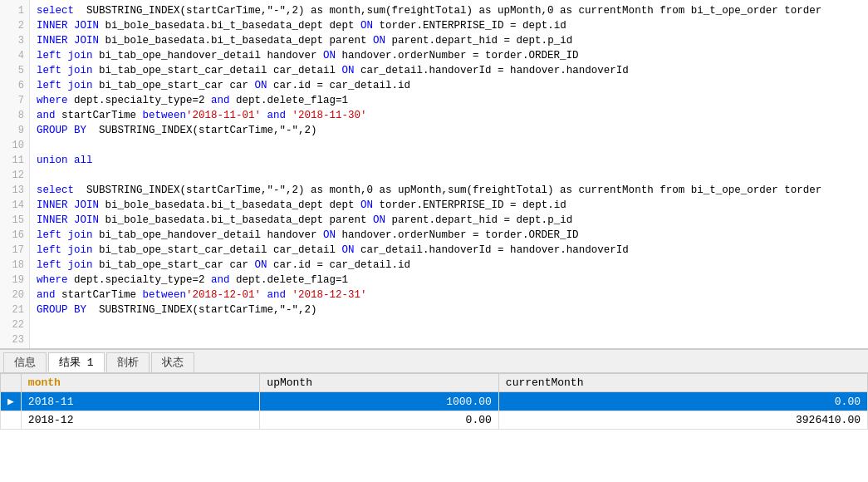  What do you see at coordinates (15, 340) in the screenshot?
I see `line-number: 23` at bounding box center [15, 340].